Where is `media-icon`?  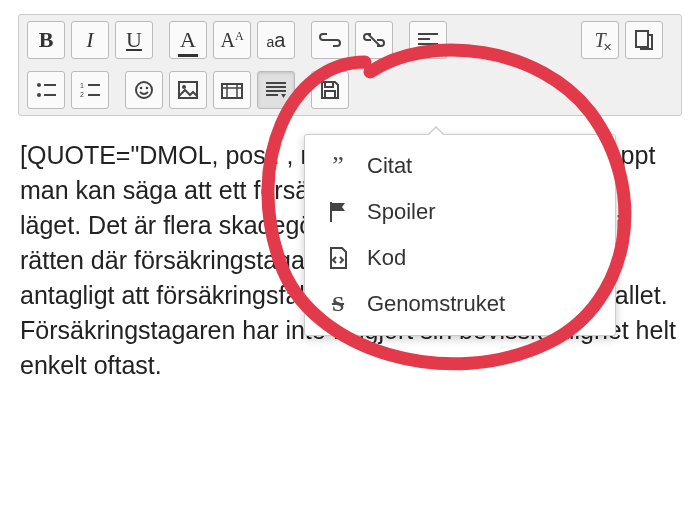
media-icon is located at coordinates (232, 90).